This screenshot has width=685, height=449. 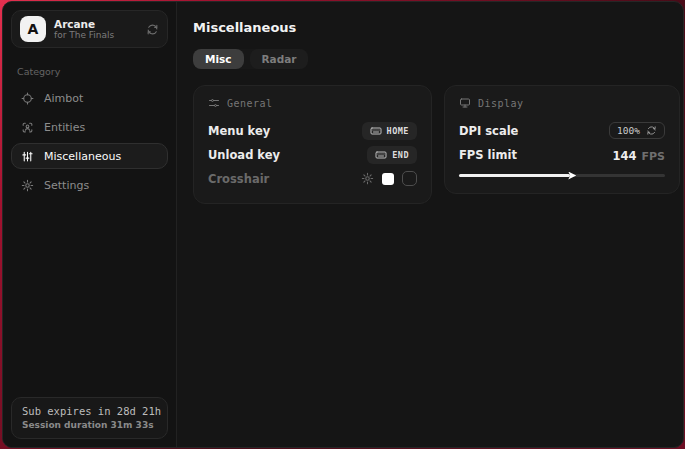 What do you see at coordinates (562, 103) in the screenshot?
I see `display-card-header: Display` at bounding box center [562, 103].